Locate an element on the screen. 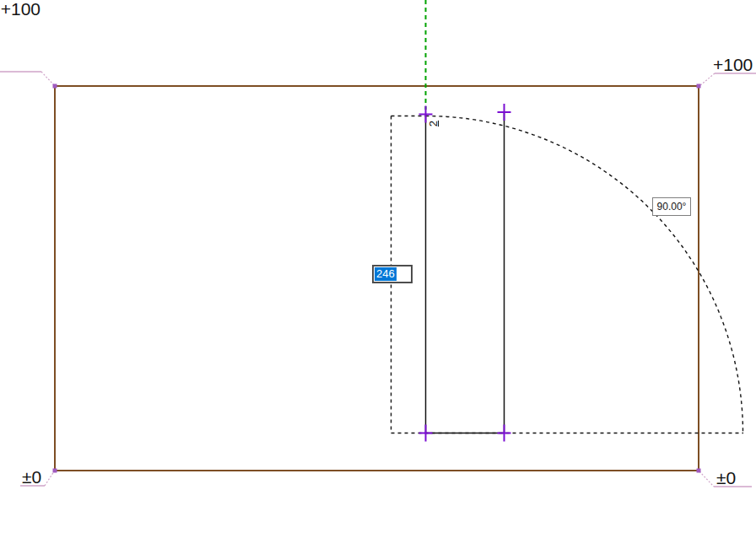 The height and width of the screenshot is (549, 756). angle-readout-value: 90.00° is located at coordinates (672, 207).